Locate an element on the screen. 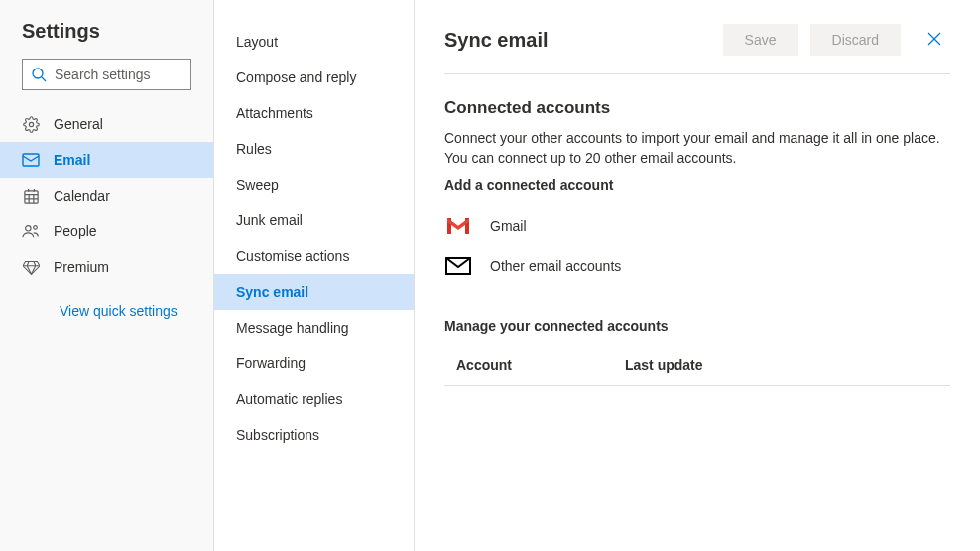 The image size is (980, 551). gear-icon is located at coordinates (31, 124).